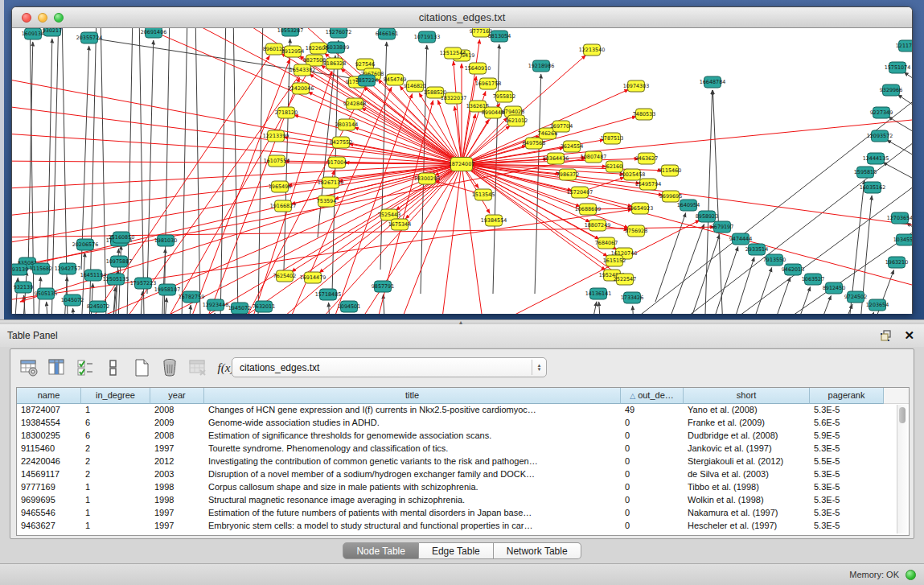 This screenshot has width=924, height=585. Describe the element at coordinates (713, 82) in the screenshot. I see `graph-node: 16648784` at that location.